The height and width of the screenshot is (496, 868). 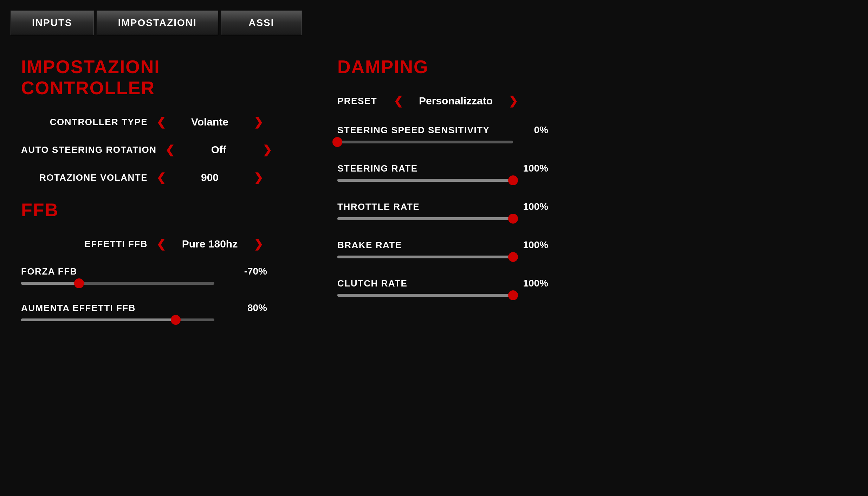 What do you see at coordinates (84, 244) in the screenshot?
I see `effetti-ffb-label: EFFETTI FFB` at bounding box center [84, 244].